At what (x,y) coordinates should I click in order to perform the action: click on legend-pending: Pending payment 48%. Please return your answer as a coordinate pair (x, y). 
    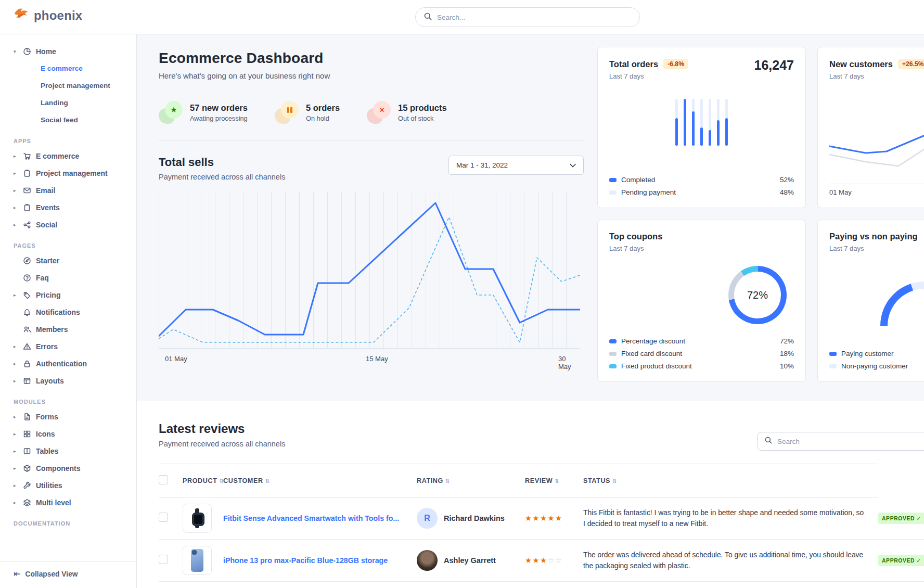
    Looking at the image, I should click on (701, 193).